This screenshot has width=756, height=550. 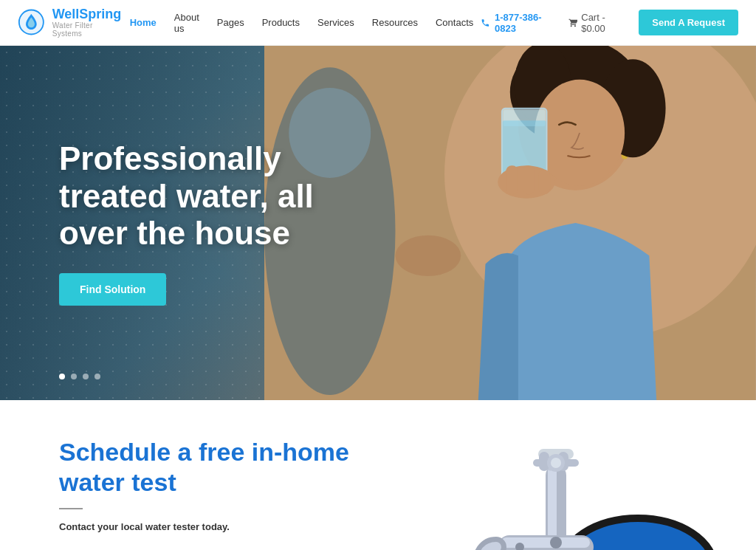 What do you see at coordinates (80, 377) in the screenshot?
I see `hero-slide-dots` at bounding box center [80, 377].